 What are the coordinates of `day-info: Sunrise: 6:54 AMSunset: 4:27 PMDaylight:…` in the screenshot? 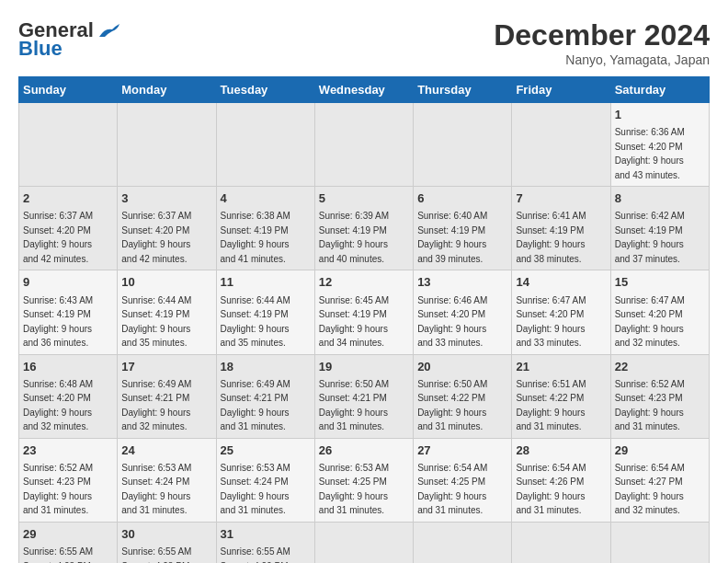 It's located at (650, 489).